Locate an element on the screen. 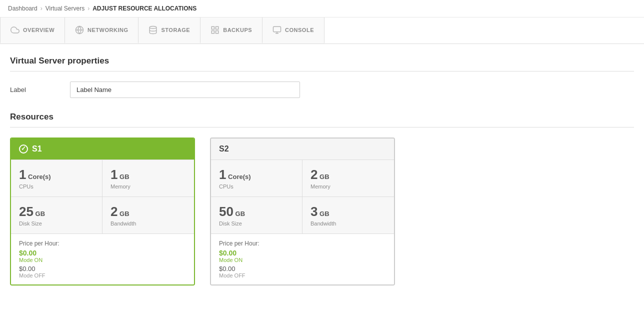 Image resolution: width=644 pixels, height=335 pixels. plan-s2: S2 1 Core(s) CPUs 2 GB Memory 50 is located at coordinates (302, 212).